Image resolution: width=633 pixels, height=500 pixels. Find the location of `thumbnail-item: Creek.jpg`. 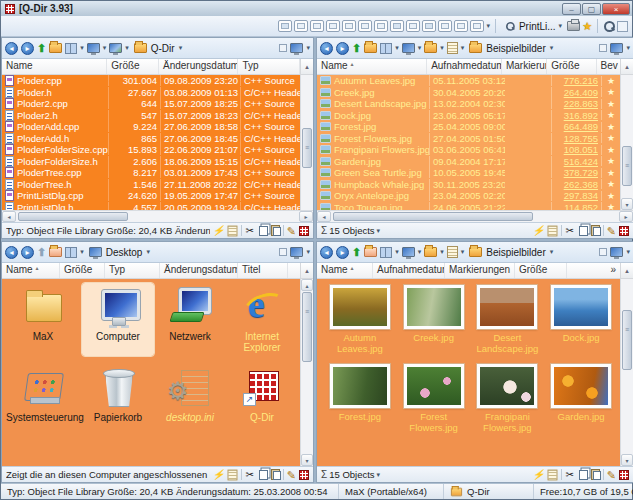

thumbnail-item: Creek.jpg is located at coordinates (434, 320).